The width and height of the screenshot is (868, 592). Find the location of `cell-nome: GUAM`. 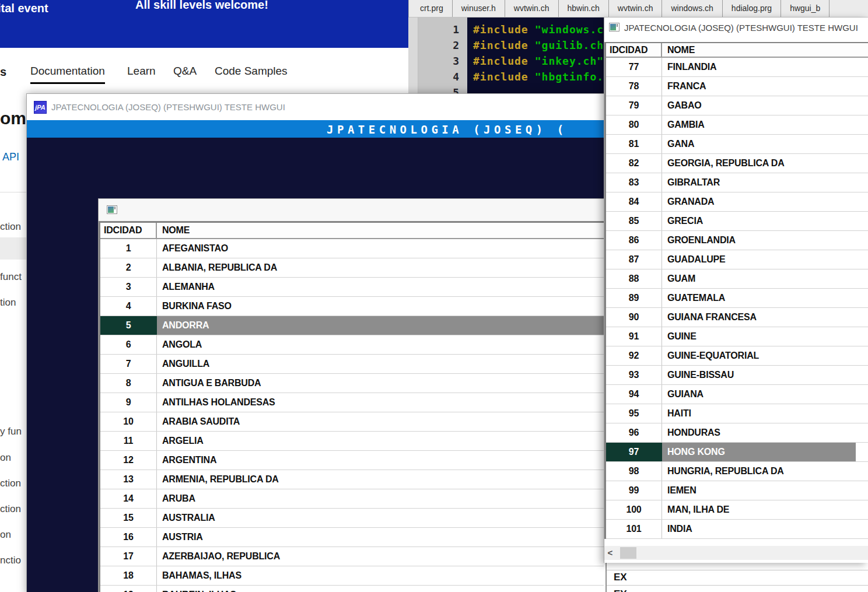

cell-nome: GUAM is located at coordinates (759, 279).